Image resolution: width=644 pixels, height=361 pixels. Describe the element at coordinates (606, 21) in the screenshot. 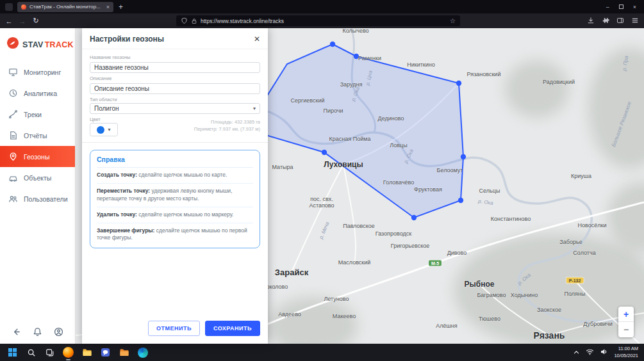

I see `extensions-puzzle-icon` at that location.